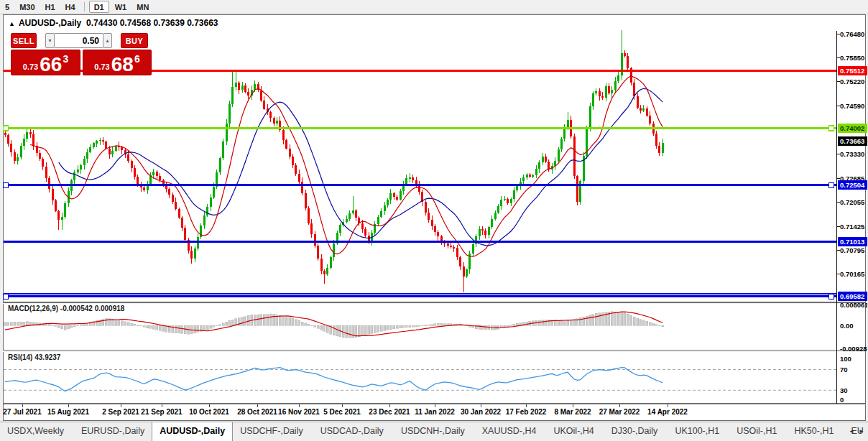 The height and width of the screenshot is (441, 868). What do you see at coordinates (50, 65) in the screenshot?
I see `sell-price-big: 66` at bounding box center [50, 65].